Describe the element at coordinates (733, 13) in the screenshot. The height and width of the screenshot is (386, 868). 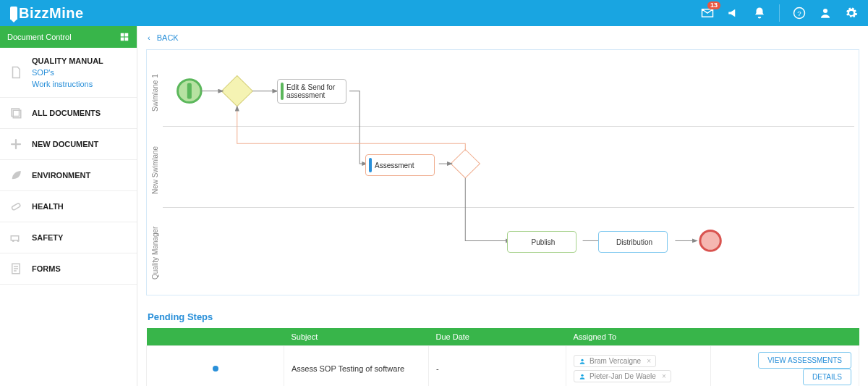
I see `announce-icon` at that location.